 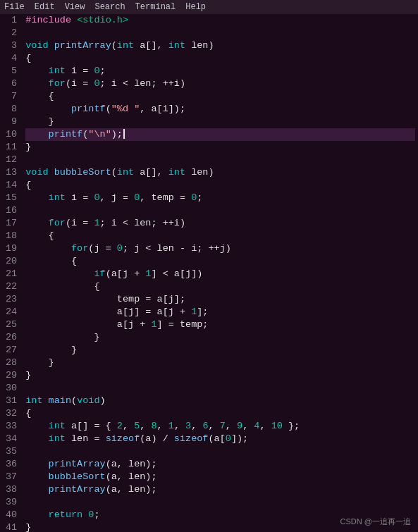 What do you see at coordinates (11, 350) in the screenshot?
I see `line-number: 27` at bounding box center [11, 350].